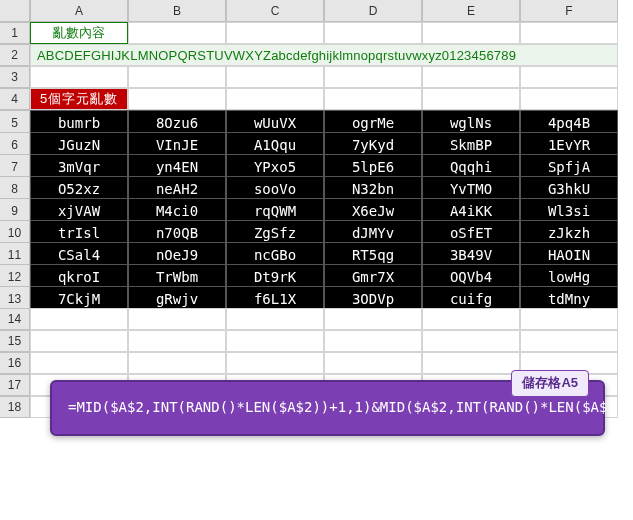  Describe the element at coordinates (79, 99) in the screenshot. I see `label-5char-random: 5個字元亂數` at that location.